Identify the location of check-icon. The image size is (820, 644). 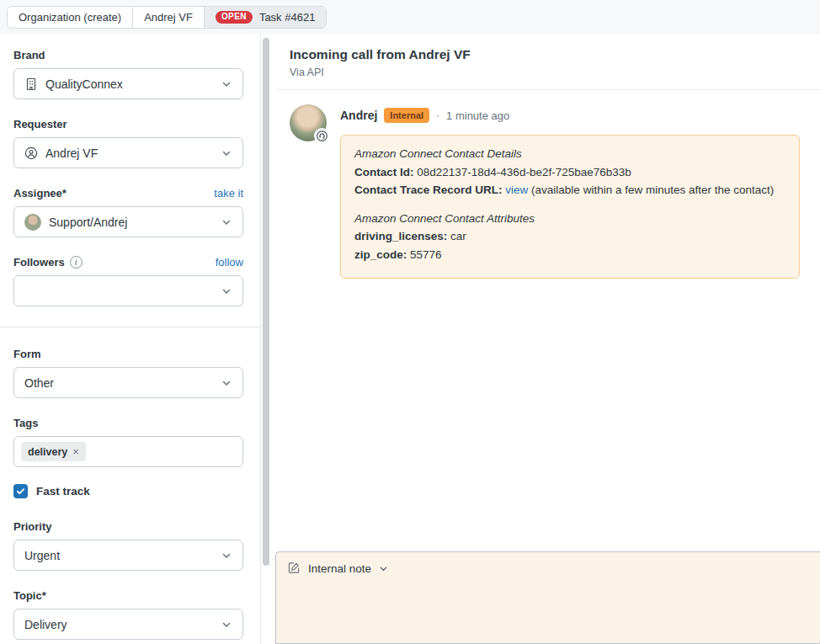
(20, 492).